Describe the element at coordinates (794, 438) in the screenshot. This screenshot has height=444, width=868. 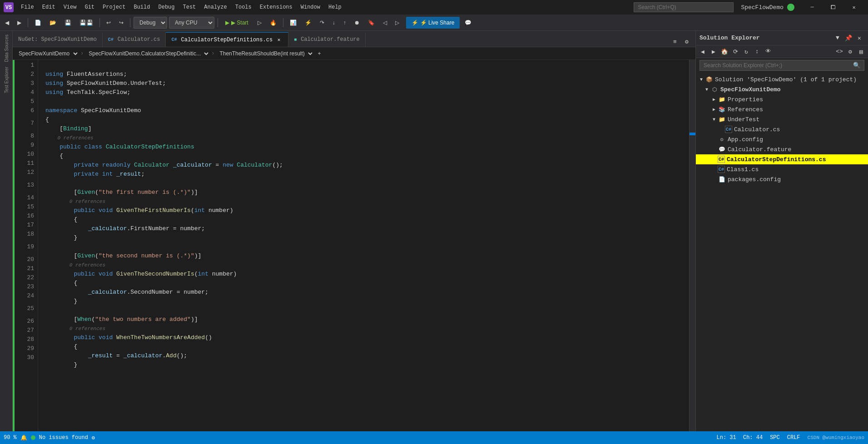
I see `encoding-info: CRLF` at that location.